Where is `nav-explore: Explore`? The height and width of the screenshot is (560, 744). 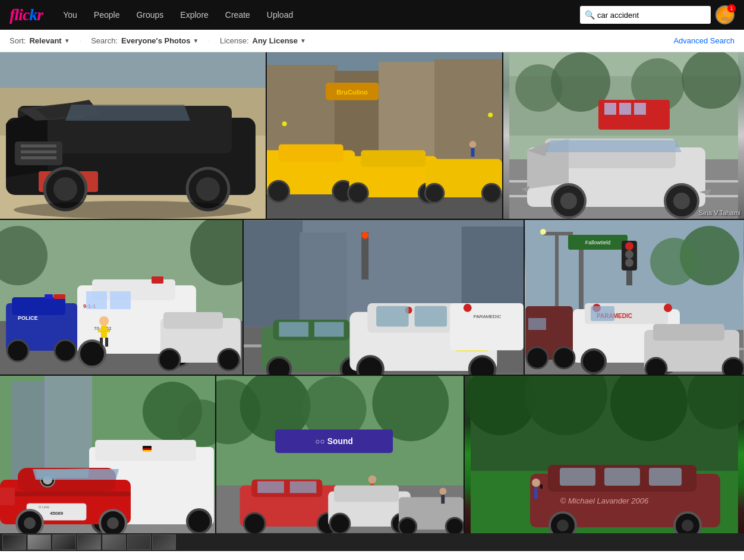 nav-explore: Explore is located at coordinates (194, 15).